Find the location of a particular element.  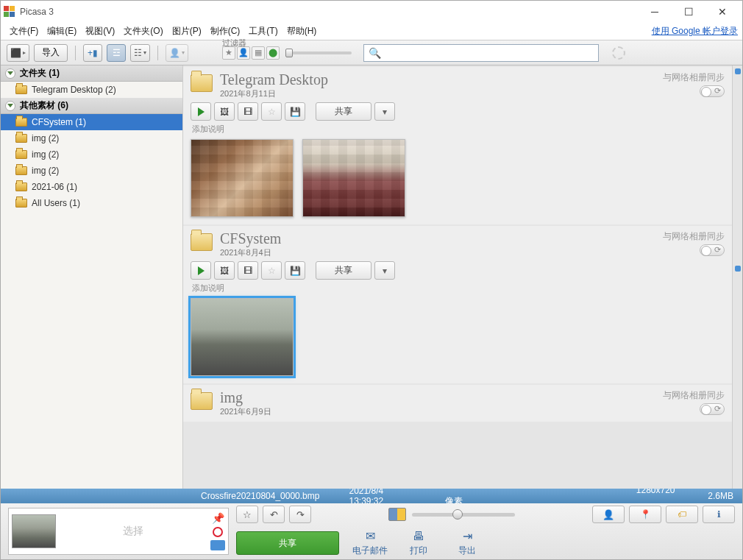

tray-select-label: 选择 is located at coordinates (133, 531).